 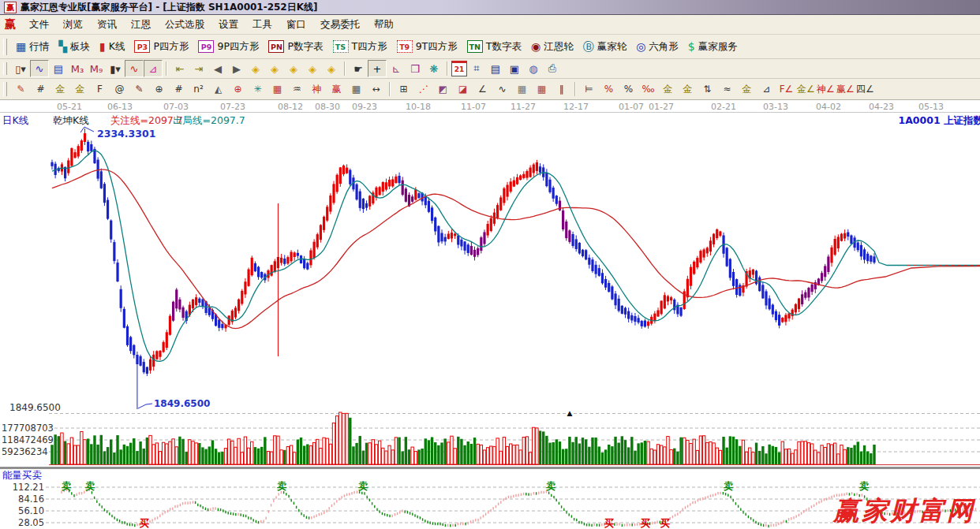 I want to click on zoom-out-icon: ◈, so click(x=331, y=69).